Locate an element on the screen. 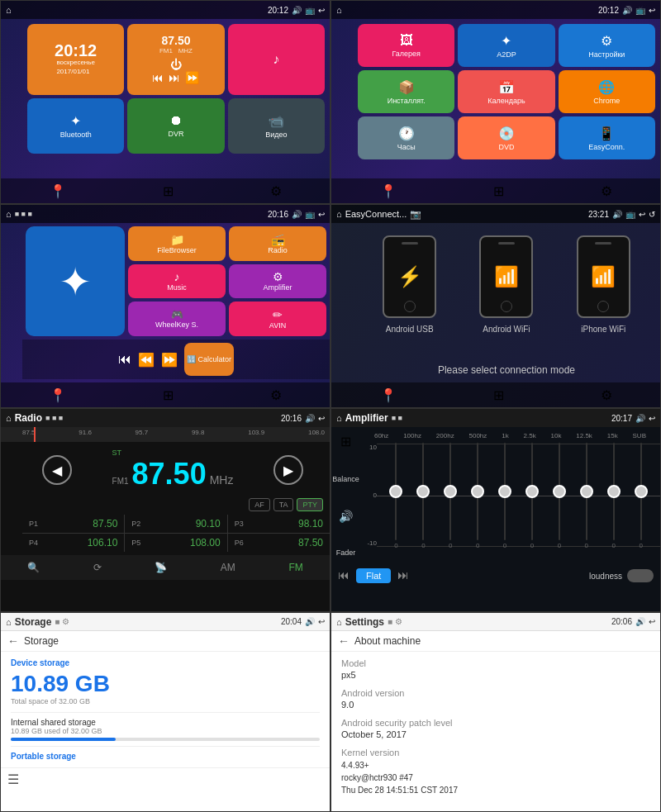 This screenshot has height=812, width=661. avin-tile: ✏ AVIN is located at coordinates (278, 319).